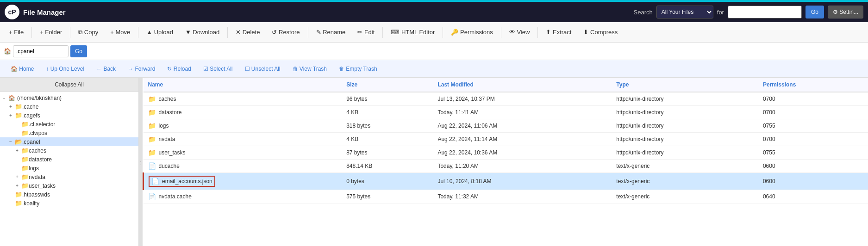  What do you see at coordinates (387, 113) in the screenshot?
I see `cell-size: 4 KB` at bounding box center [387, 113].